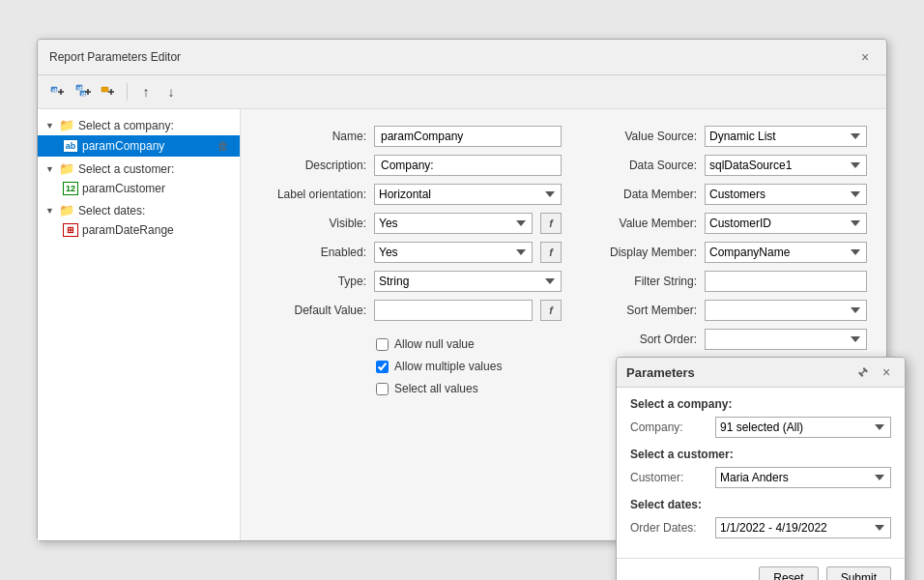 The image size is (924, 580). I want to click on name-row: Name:, so click(411, 136).